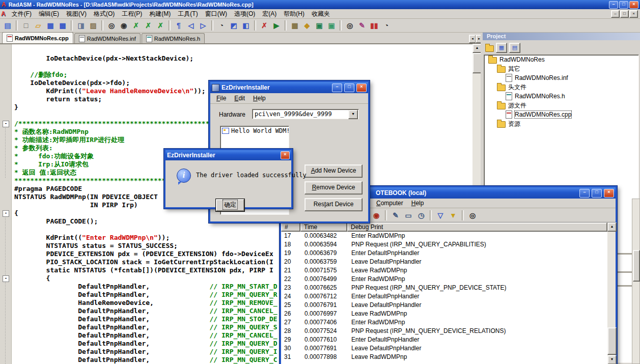 The image size is (640, 364). What do you see at coordinates (49, 14) in the screenshot?
I see `menu-item: 编辑(E)` at bounding box center [49, 14].